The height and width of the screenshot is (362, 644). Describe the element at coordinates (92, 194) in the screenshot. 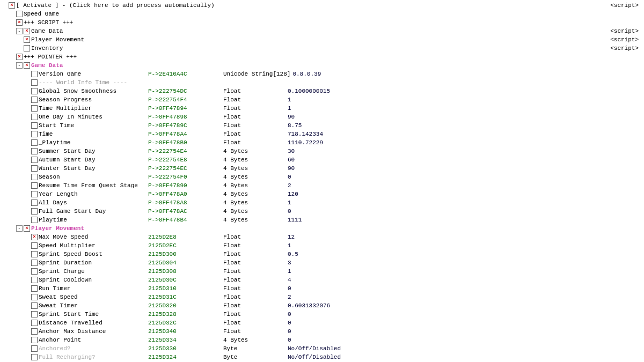

I see `node-label: Year Length` at that location.